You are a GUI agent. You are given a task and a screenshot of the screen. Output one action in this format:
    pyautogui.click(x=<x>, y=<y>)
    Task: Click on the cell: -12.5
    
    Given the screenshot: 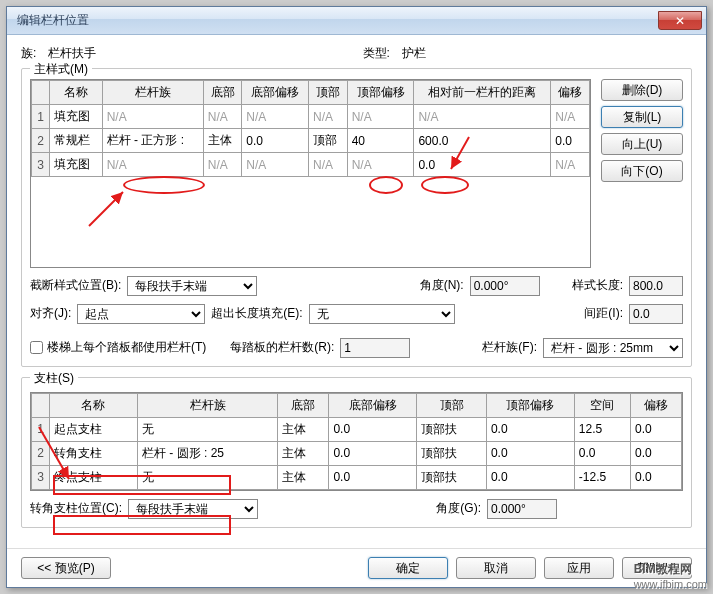 What is the action you would take?
    pyautogui.click(x=602, y=477)
    